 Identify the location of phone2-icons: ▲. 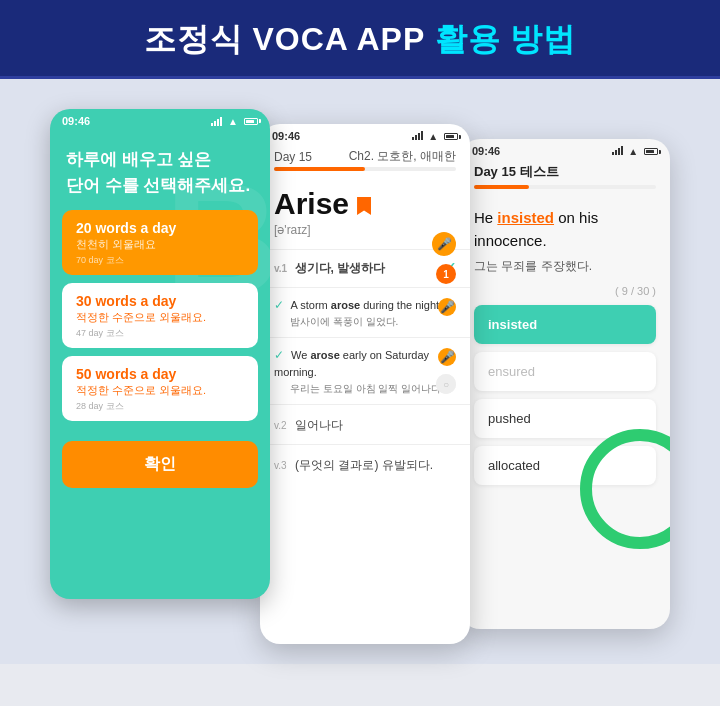
(435, 136).